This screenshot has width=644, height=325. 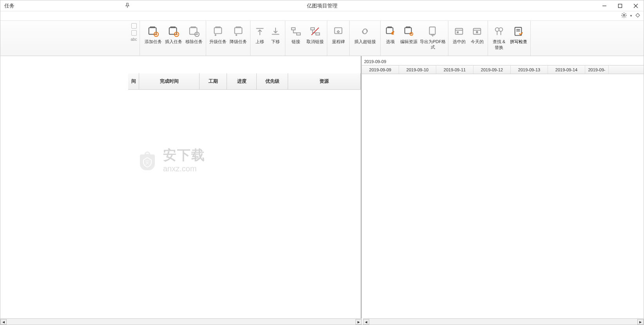 What do you see at coordinates (218, 34) in the screenshot?
I see `upgrade-task-button: 升级任务` at bounding box center [218, 34].